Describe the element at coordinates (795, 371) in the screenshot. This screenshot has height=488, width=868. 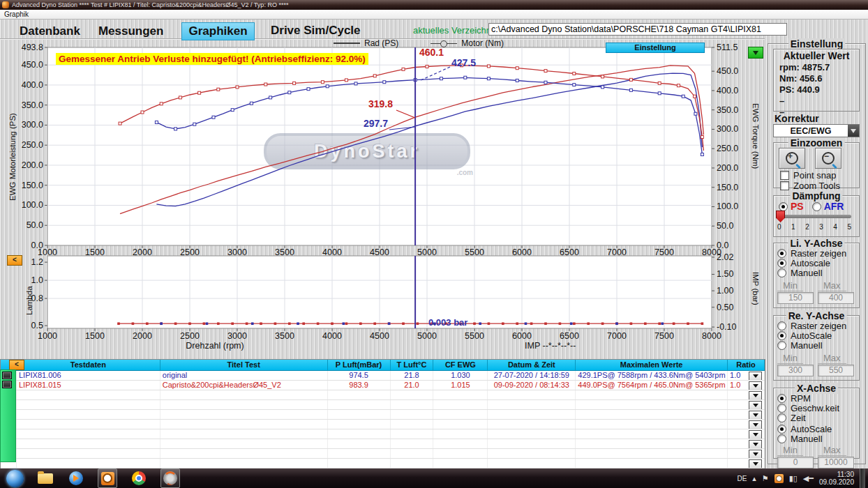
I see `re-y-min-input: 300` at that location.